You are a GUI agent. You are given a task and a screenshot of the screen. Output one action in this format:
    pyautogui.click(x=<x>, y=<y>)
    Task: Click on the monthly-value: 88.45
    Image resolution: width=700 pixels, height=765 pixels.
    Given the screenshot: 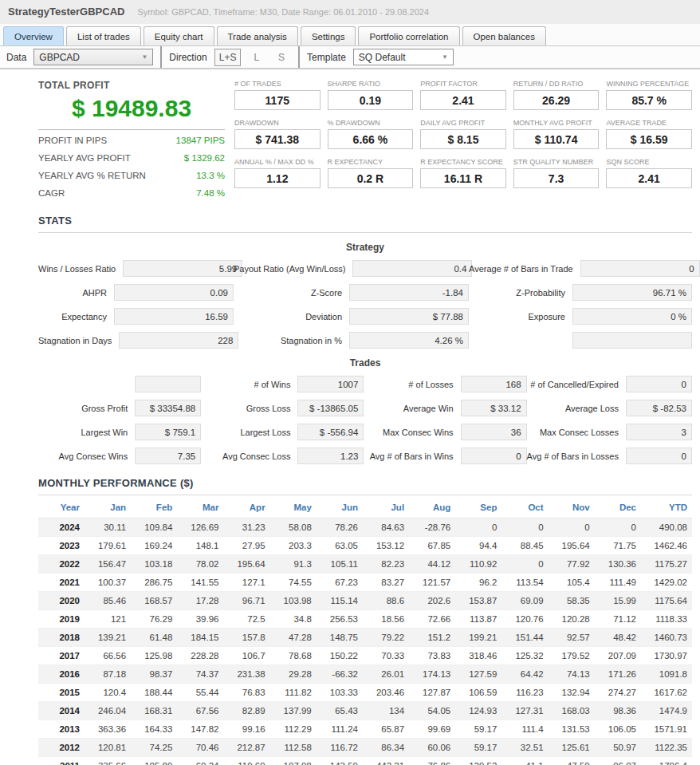 What is the action you would take?
    pyautogui.click(x=525, y=546)
    